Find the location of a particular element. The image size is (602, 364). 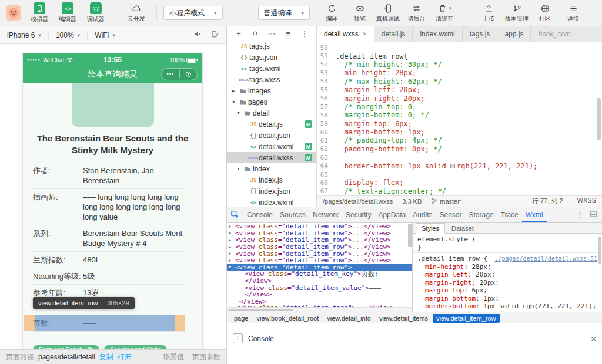

cloud-dev-button: 云开发 is located at coordinates (136, 13).